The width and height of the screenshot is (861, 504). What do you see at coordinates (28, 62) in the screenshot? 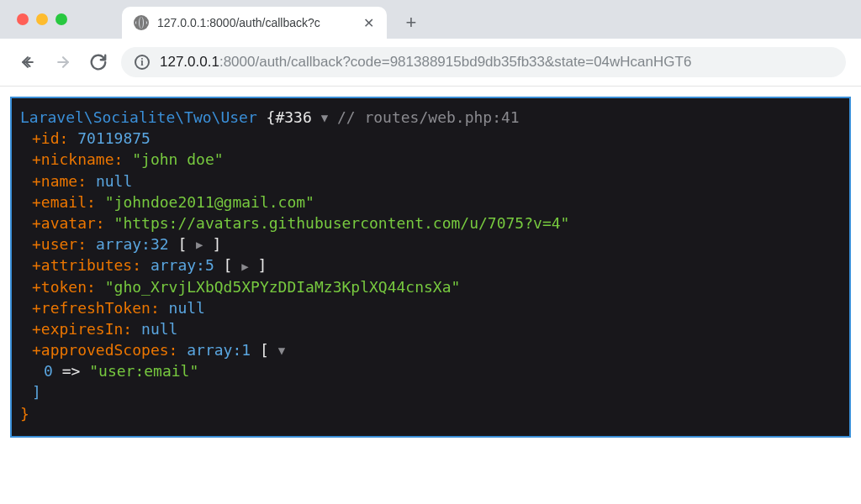
I see `back-button` at bounding box center [28, 62].